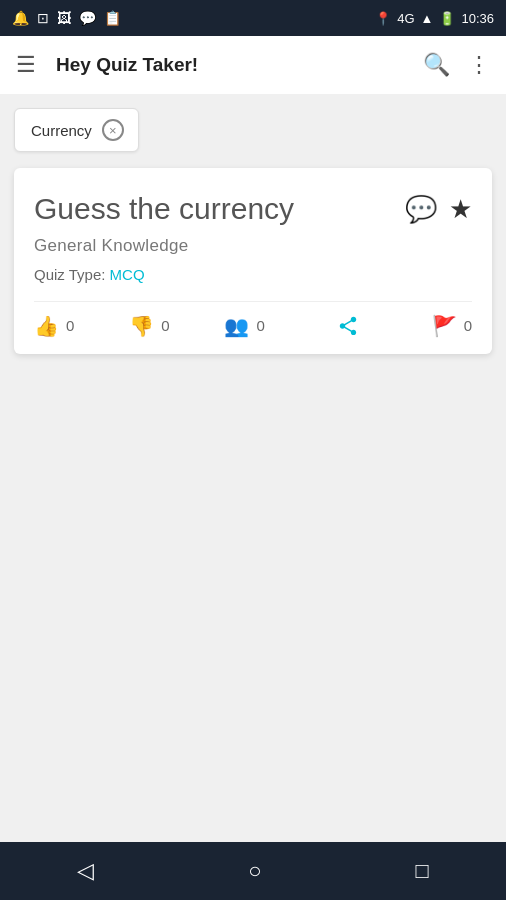 The image size is (506, 900). Describe the element at coordinates (253, 246) in the screenshot. I see `quiz-category: General Knowledge` at that location.